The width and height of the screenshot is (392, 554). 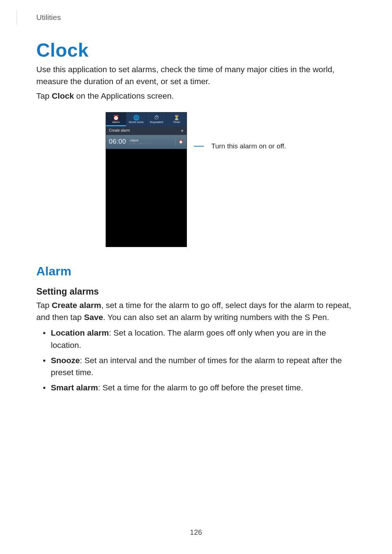 I want to click on tab-alarm: ⏰ Alarm, so click(x=116, y=119).